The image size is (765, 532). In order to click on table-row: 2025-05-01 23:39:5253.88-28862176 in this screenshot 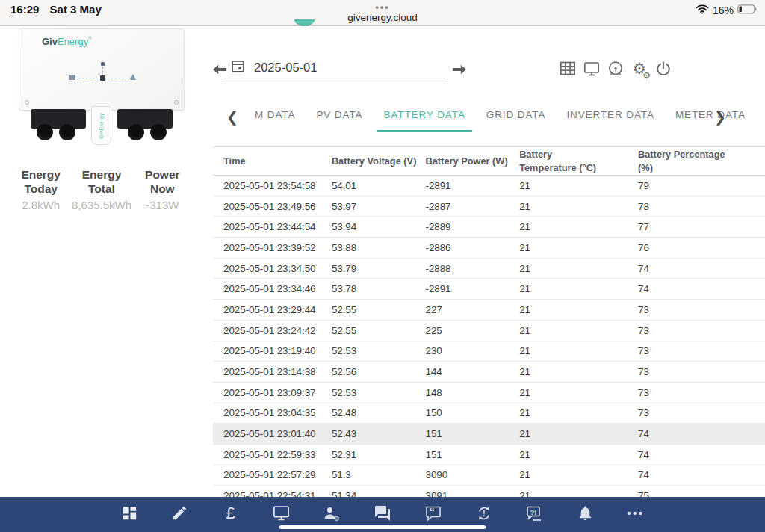, I will do `click(489, 248)`.